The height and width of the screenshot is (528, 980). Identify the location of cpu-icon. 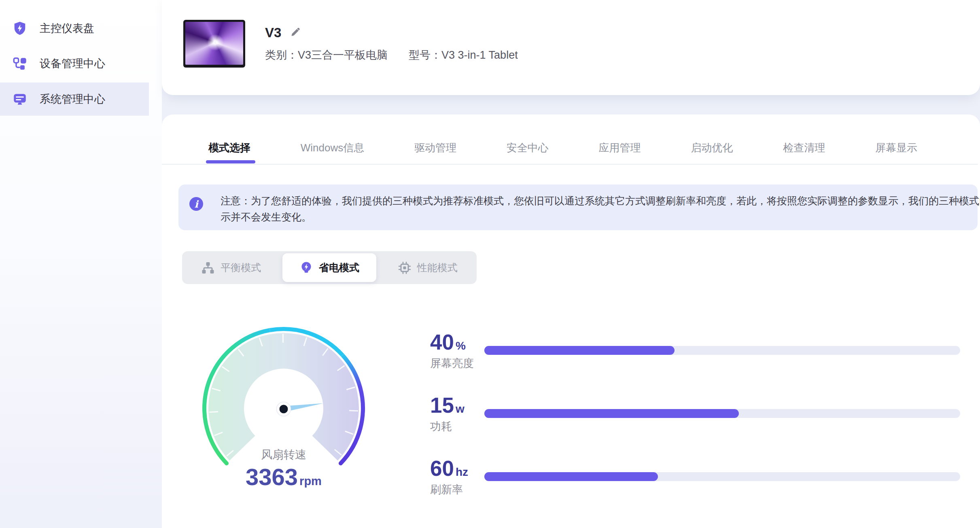
(405, 268).